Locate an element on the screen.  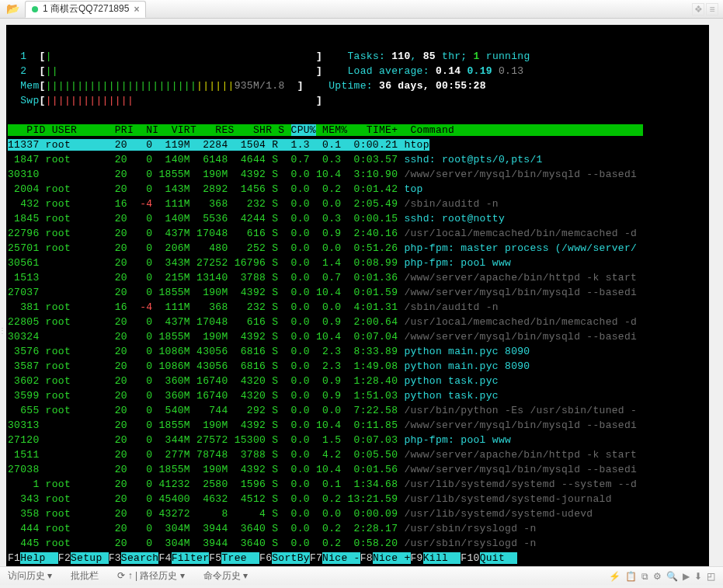
side-handle is located at coordinates (2, 350).